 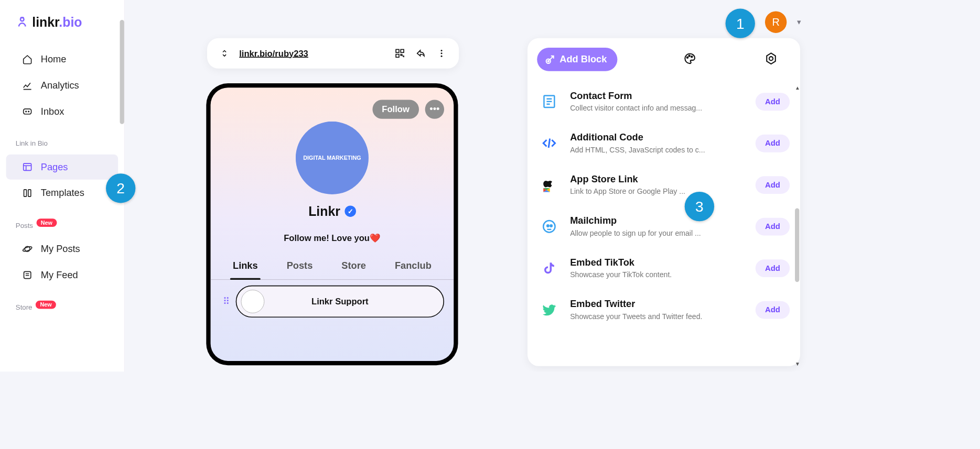 I want to click on logo-text: linkr.bio, so click(x=57, y=22).